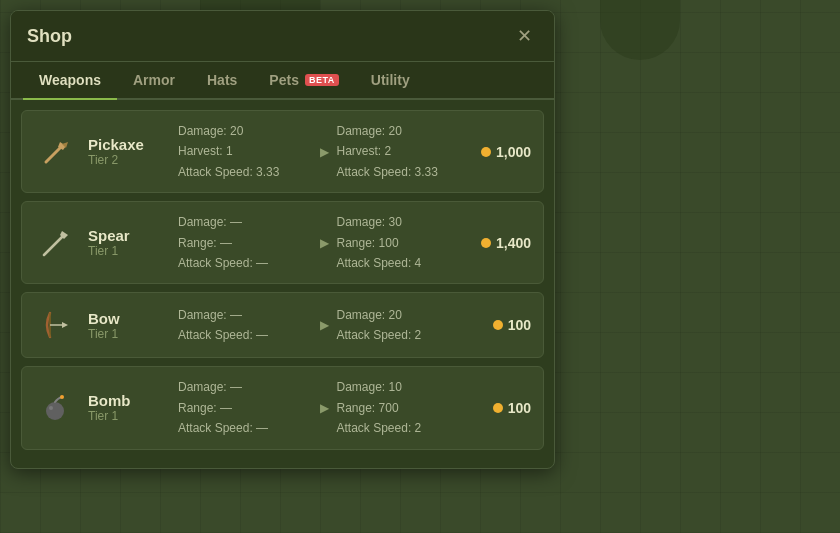 This screenshot has width=840, height=533. What do you see at coordinates (133, 144) in the screenshot?
I see `pickaxe-name: Pickaxe` at bounding box center [133, 144].